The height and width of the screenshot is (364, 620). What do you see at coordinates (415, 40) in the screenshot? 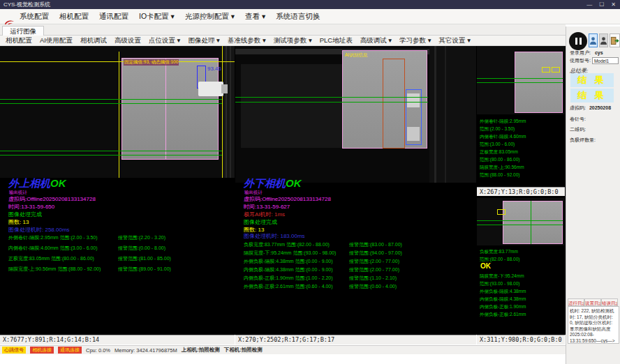
I see `toolbar-button: 学习参数 ▾` at bounding box center [415, 40].